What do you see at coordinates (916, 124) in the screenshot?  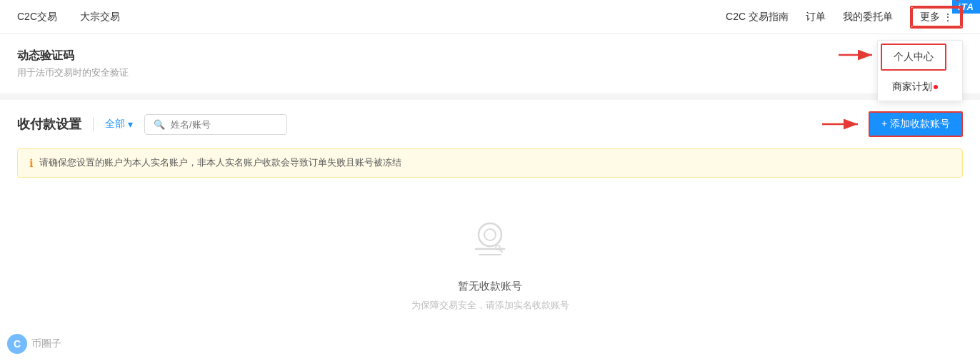 I see `add-button-wrapper: + 添加收款账号` at bounding box center [916, 124].